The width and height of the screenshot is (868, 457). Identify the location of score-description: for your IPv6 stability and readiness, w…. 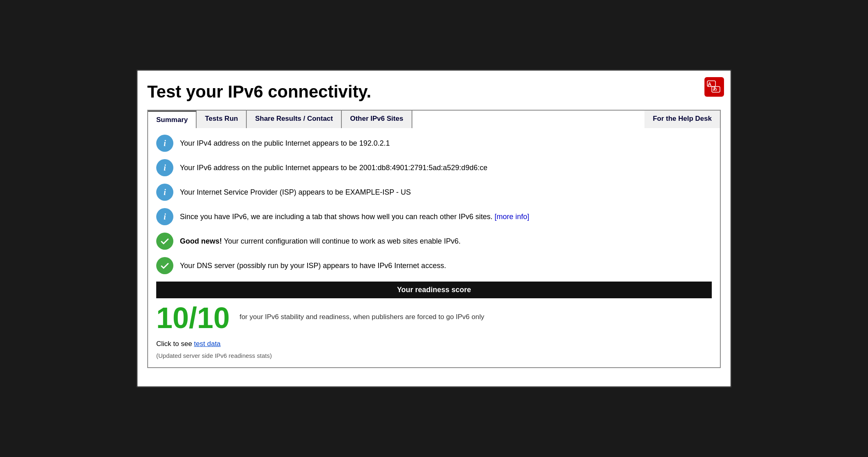
(362, 311).